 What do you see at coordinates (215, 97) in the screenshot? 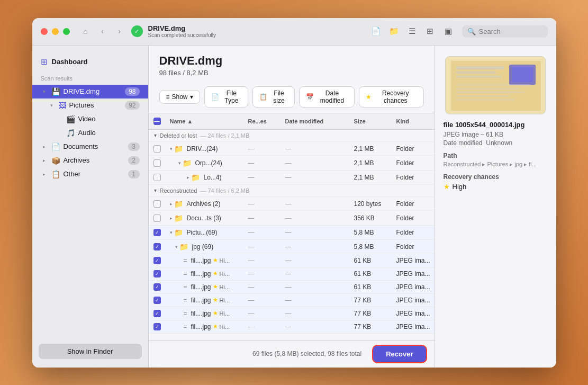
I see `file-type-icon: 📄` at bounding box center [215, 97].